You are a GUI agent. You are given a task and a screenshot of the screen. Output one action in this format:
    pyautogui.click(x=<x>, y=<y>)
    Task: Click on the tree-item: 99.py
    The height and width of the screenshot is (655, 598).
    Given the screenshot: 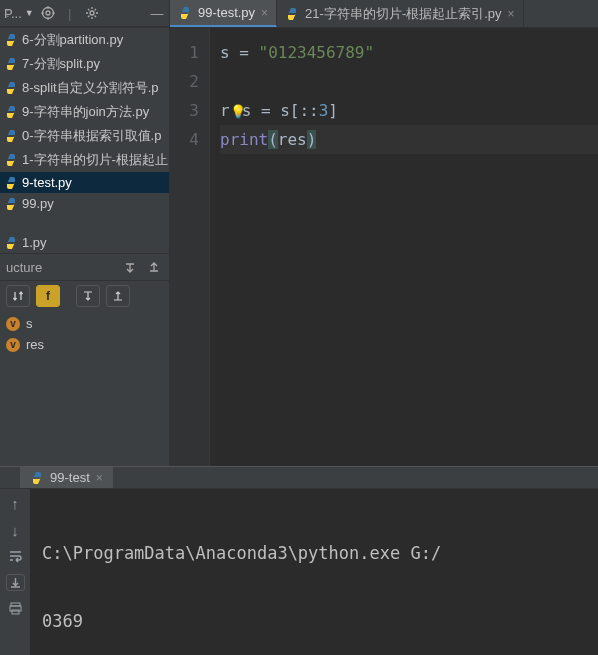 What is the action you would take?
    pyautogui.click(x=84, y=204)
    